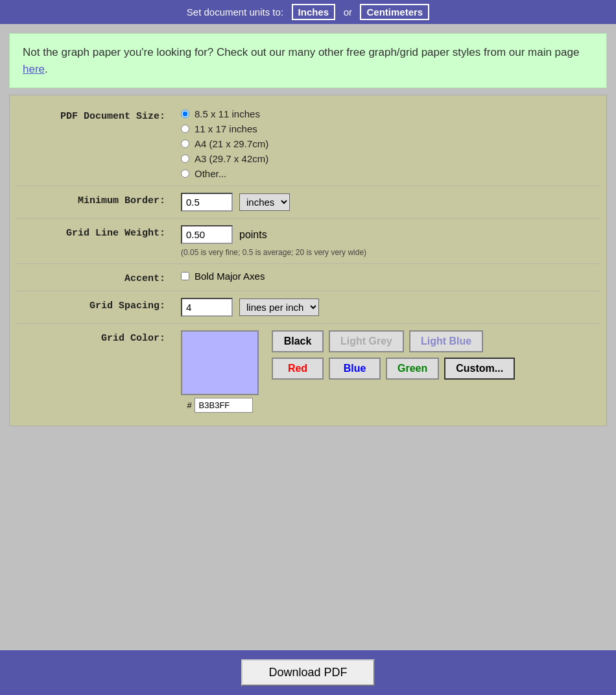  What do you see at coordinates (355, 369) in the screenshot?
I see `blue-color-button: Blue` at bounding box center [355, 369].